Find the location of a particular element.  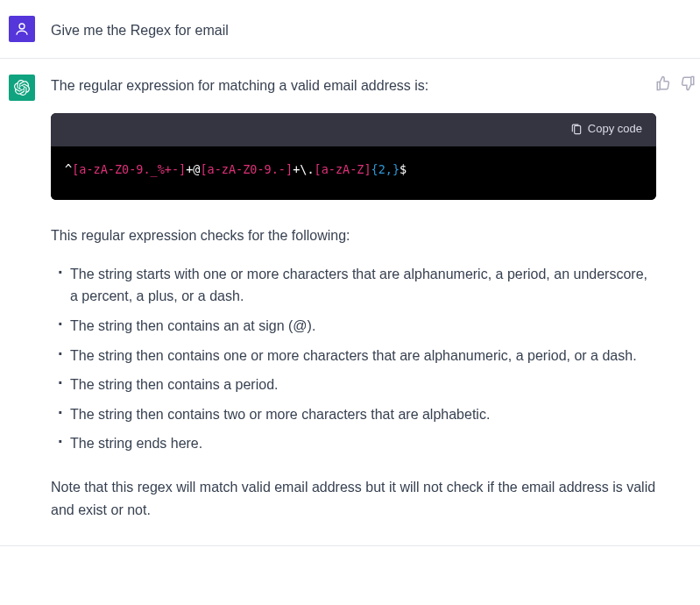

assistant-note: Note that this regex will match valid em… is located at coordinates (354, 498).